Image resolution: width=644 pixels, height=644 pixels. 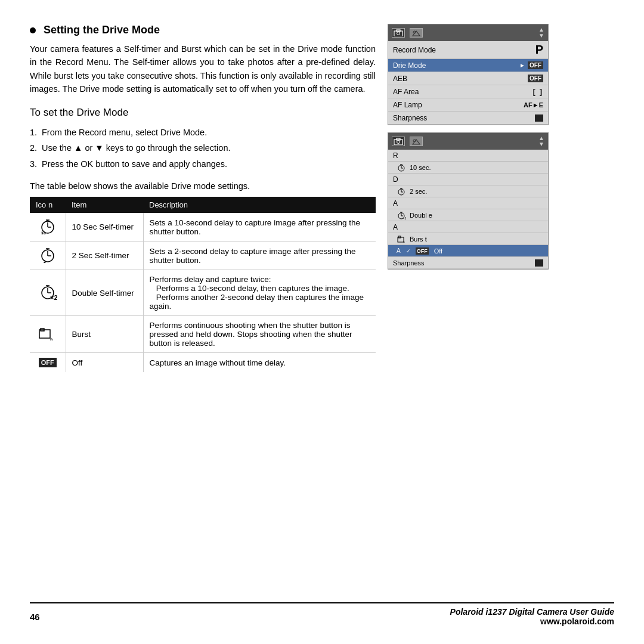 What do you see at coordinates (259, 205) in the screenshot?
I see `col-header-description: Description` at bounding box center [259, 205].